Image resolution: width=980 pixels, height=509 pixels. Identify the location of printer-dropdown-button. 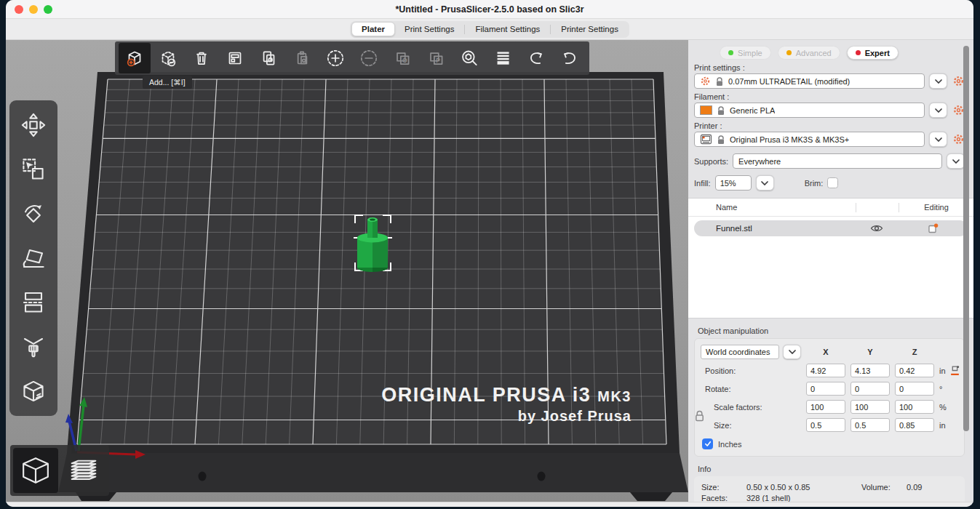
(939, 140).